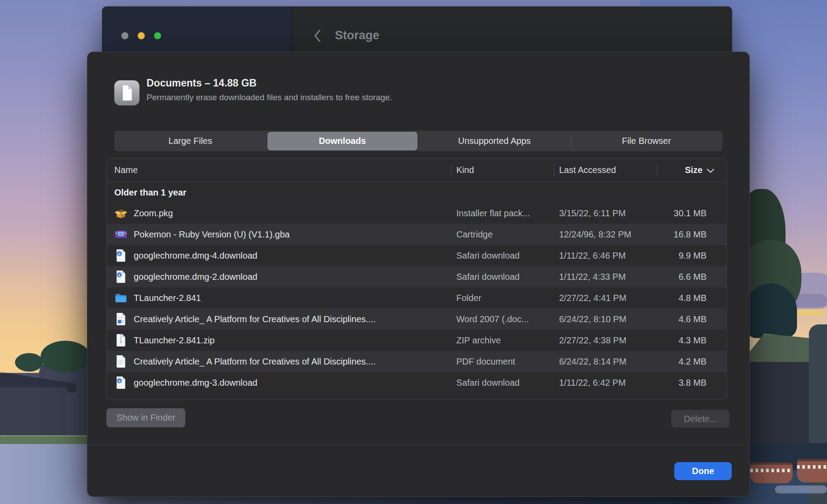  Describe the element at coordinates (417, 234) in the screenshot. I see `table-row: Pokemon - Ruby Version (U) (V1.1).gba Ca…` at that location.